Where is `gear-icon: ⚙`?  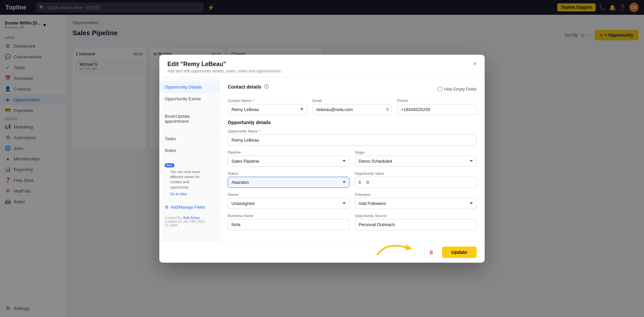 gear-icon: ⚙ is located at coordinates (167, 207).